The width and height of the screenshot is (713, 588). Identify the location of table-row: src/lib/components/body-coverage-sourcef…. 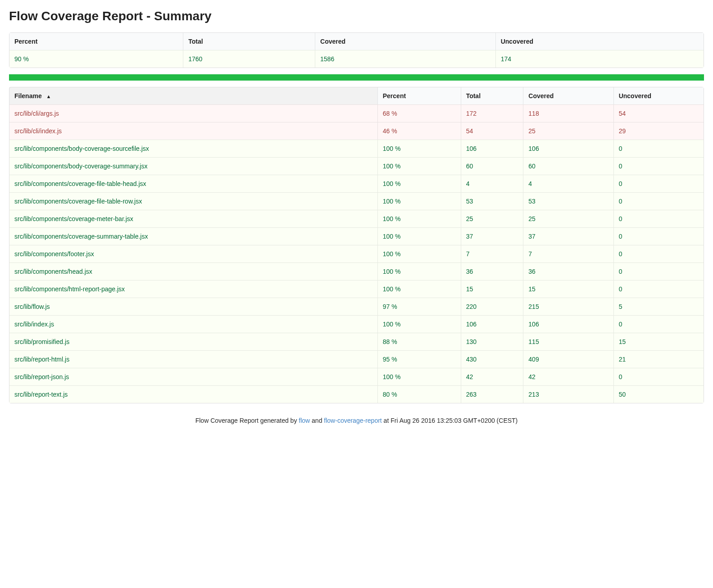
(357, 149).